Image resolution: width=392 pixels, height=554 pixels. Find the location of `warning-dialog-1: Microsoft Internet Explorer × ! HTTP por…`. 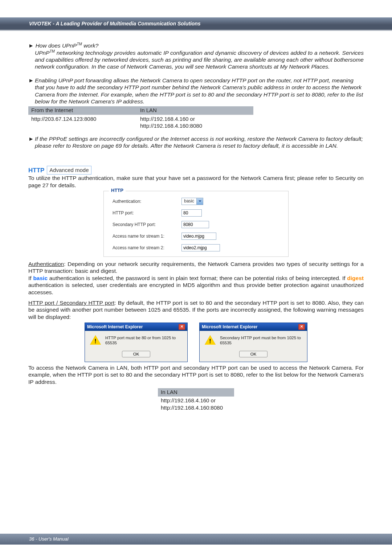

warning-dialog-1: Microsoft Internet Explorer × ! HTTP por… is located at coordinates (136, 342).